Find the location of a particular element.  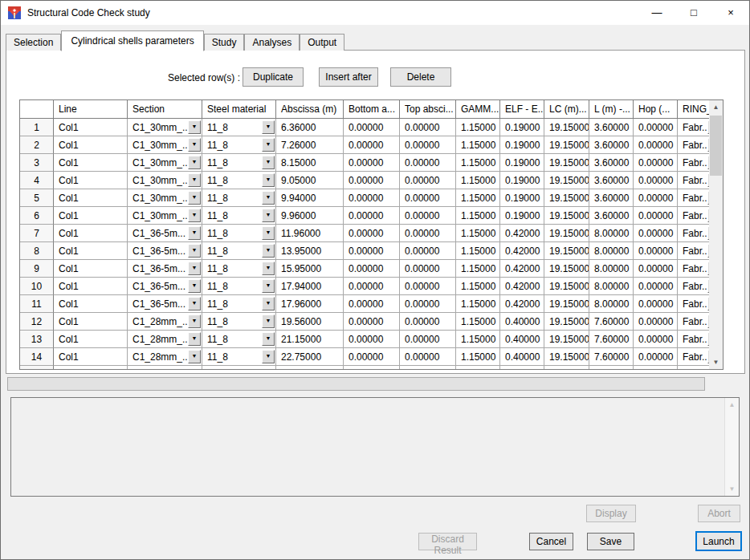

table-cell: 8.00000 is located at coordinates (612, 233).